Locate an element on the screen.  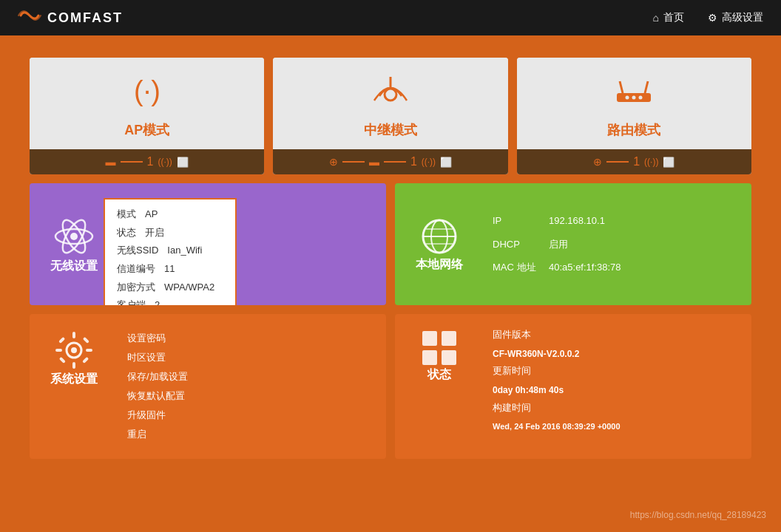
wireless-popup: 模式 AP 状态 开启 无线SSID Ian_Wifi 信道编号 11 加密方式 is located at coordinates (170, 251).